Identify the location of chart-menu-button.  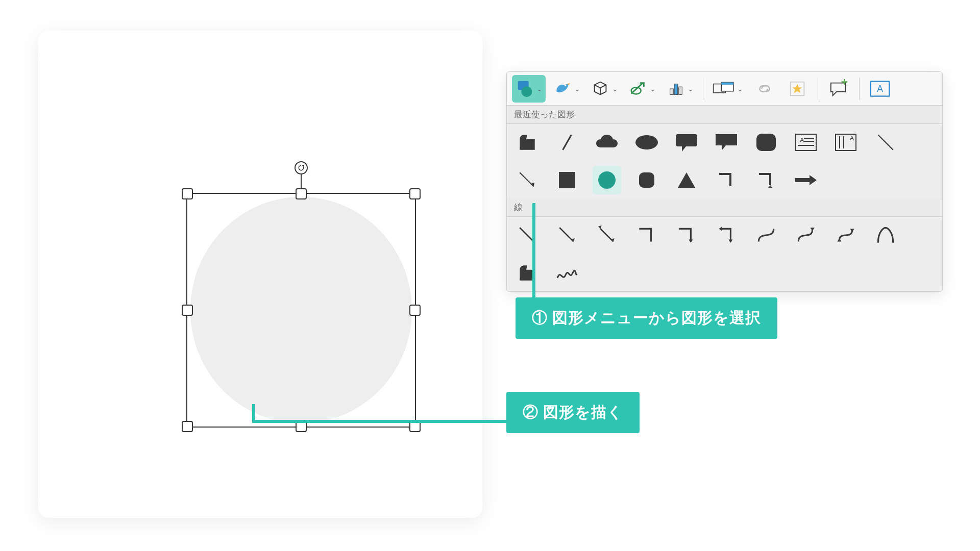
(680, 89).